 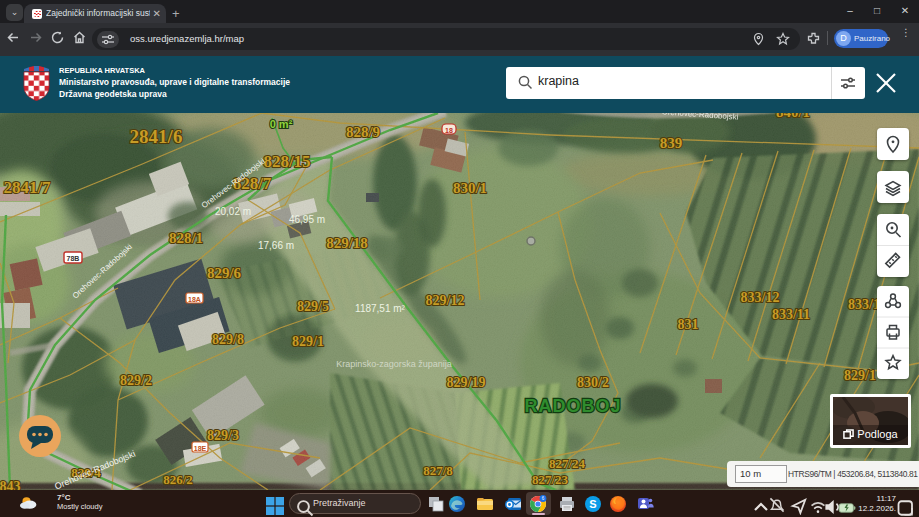 I want to click on svg-text: 830/1, so click(x=470, y=188).